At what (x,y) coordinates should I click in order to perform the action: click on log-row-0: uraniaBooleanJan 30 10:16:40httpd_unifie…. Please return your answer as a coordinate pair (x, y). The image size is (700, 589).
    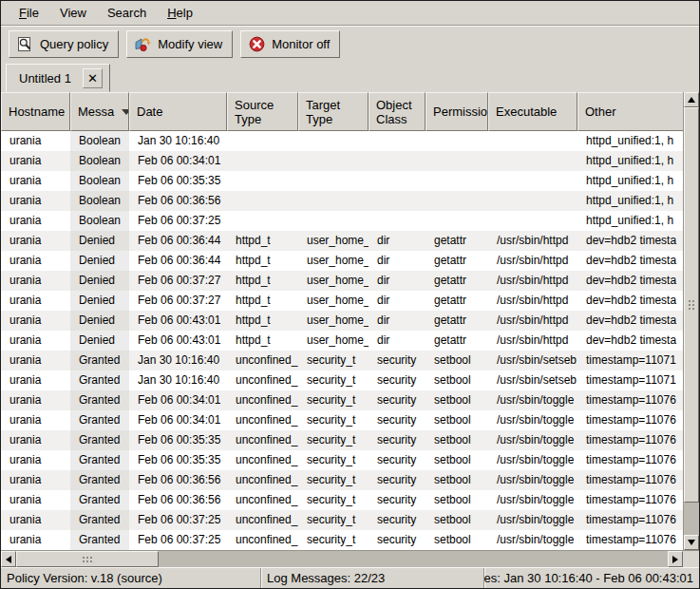
    Looking at the image, I should click on (342, 141).